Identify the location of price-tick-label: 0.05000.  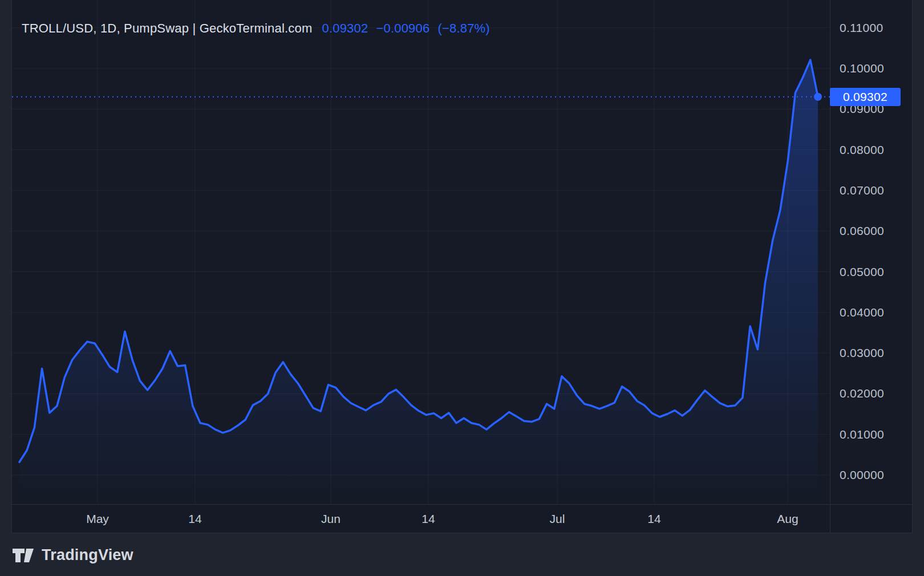
(862, 272).